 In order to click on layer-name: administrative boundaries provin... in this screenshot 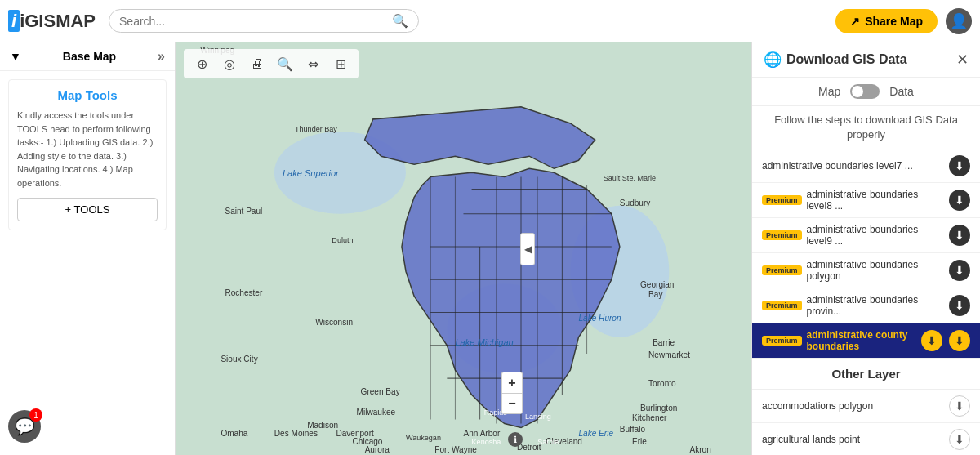, I will do `click(875, 306)`.